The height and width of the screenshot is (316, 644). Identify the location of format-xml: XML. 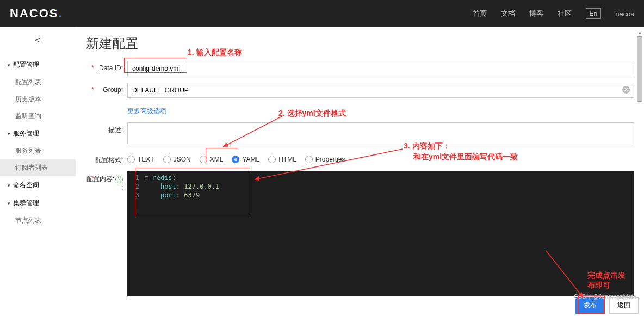
(212, 159).